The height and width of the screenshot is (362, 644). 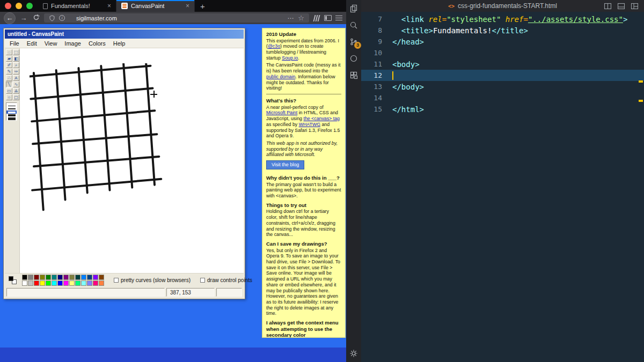 I want to click on minimize-window-button, so click(x=19, y=6).